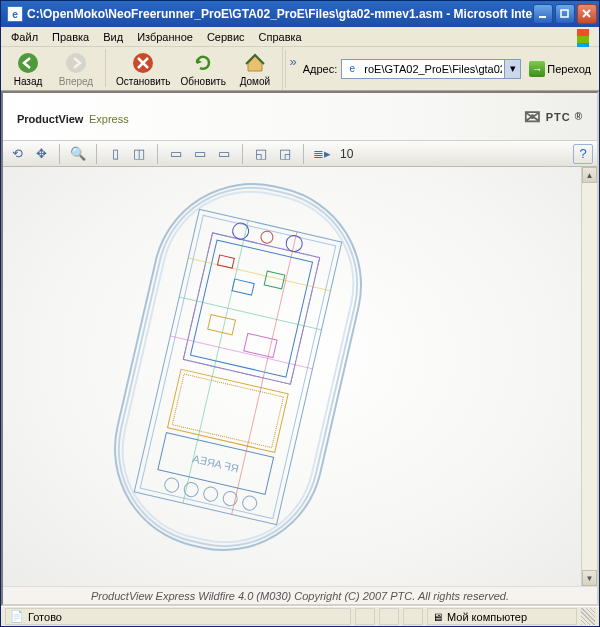  What do you see at coordinates (261, 154) in the screenshot?
I see `tool-view4-icon: ◱` at bounding box center [261, 154].